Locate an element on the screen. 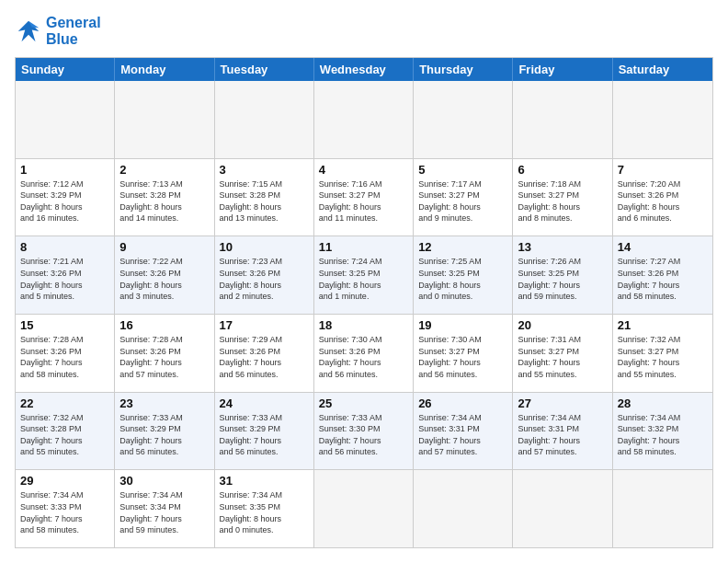 This screenshot has height=563, width=728. calendar-cell-29: 29Sunrise: 7:34 AM Sunset: 3:33 PM Dayli… is located at coordinates (65, 509).